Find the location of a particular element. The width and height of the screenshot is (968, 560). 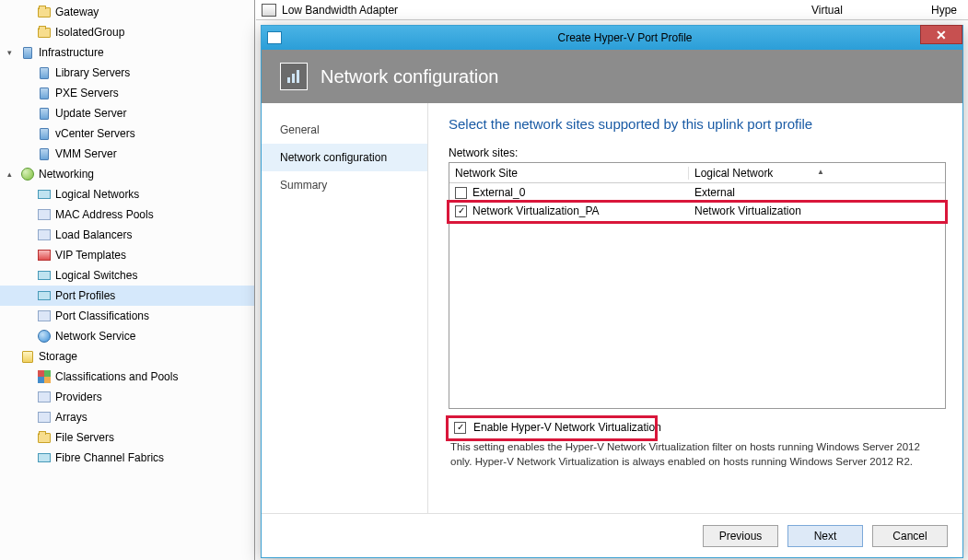

globe-icon is located at coordinates (44, 336).